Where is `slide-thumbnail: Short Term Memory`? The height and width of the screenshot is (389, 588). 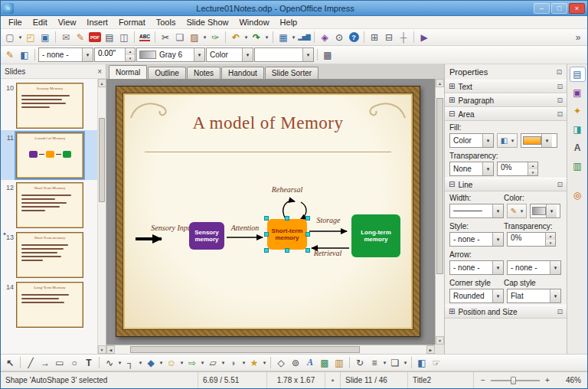
slide-thumbnail: Short Term Memory is located at coordinates (50, 205).